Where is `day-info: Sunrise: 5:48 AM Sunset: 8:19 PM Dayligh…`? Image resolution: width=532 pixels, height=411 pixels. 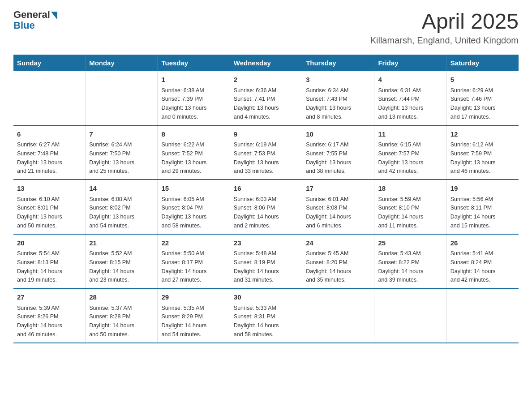
day-info: Sunrise: 5:48 AM Sunset: 8:19 PM Dayligh… is located at coordinates (256, 267).